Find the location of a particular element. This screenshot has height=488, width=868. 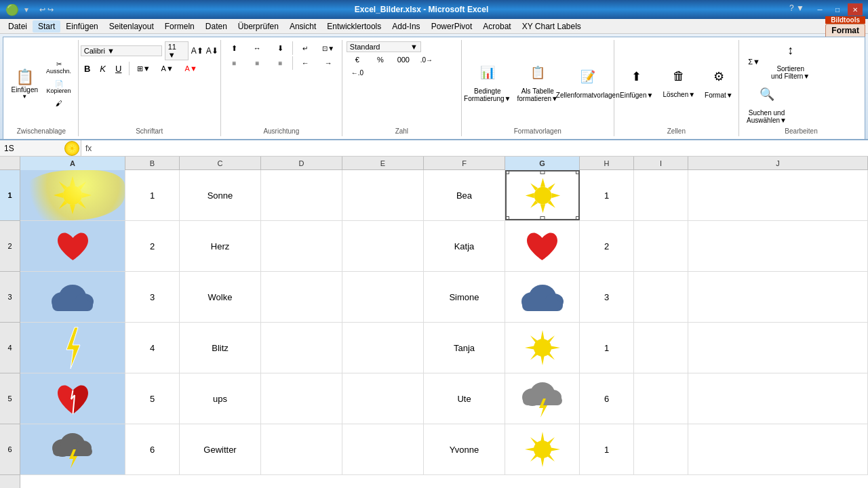

cell-c5: ups is located at coordinates (220, 399).